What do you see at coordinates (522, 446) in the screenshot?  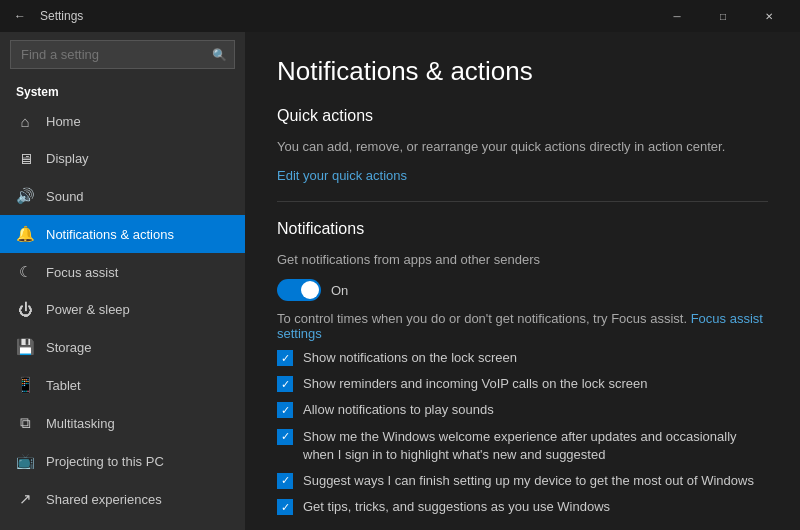 I see `checkbox-welcome: ✓ Show me the Windows welcome experience…` at bounding box center [522, 446].